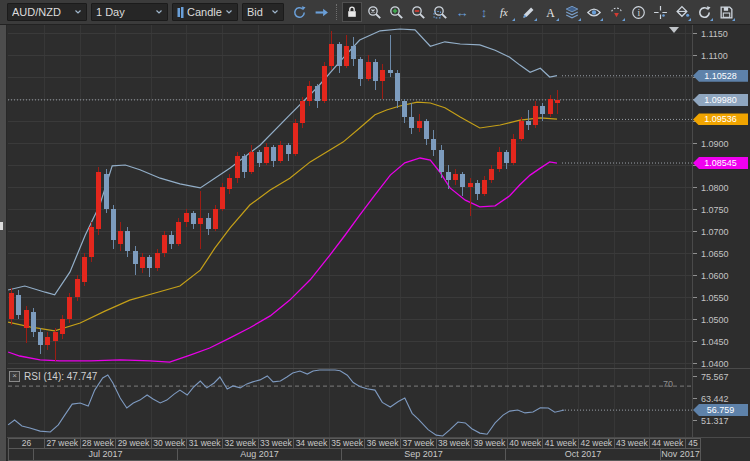 This screenshot has height=461, width=750. I want to click on box-zoom-button, so click(440, 12).